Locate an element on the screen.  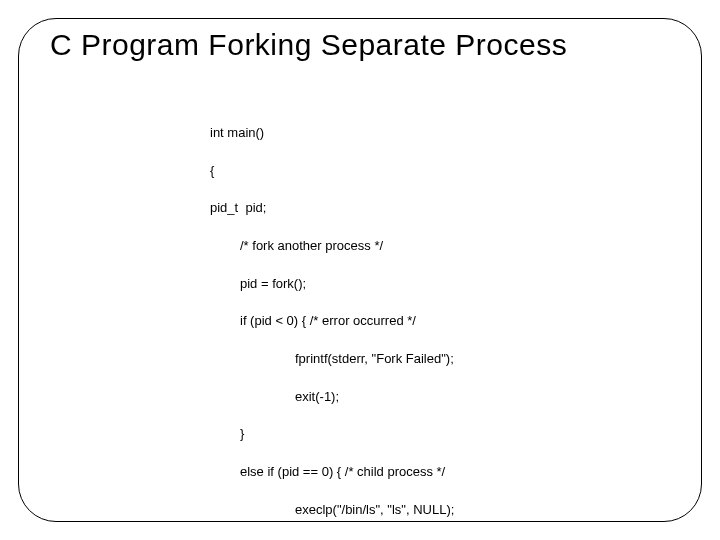
code-line: if (pid < 0) { /* error occurred */ is located at coordinates (378, 322).